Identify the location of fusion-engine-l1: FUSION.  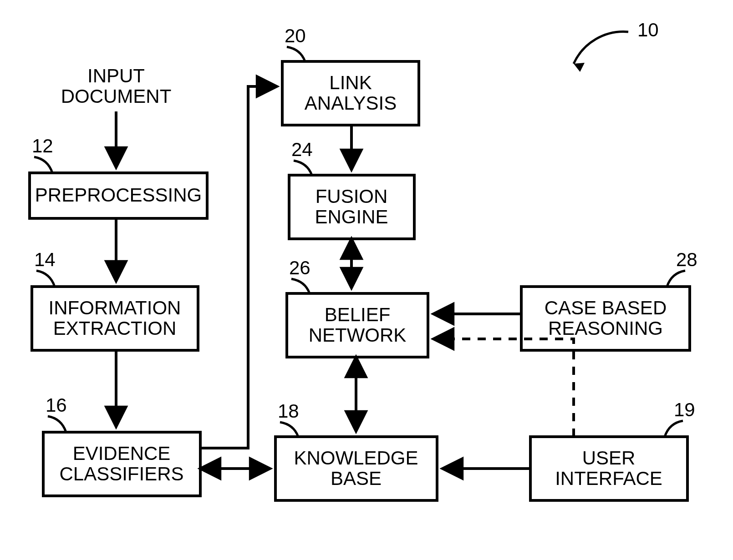
(351, 197).